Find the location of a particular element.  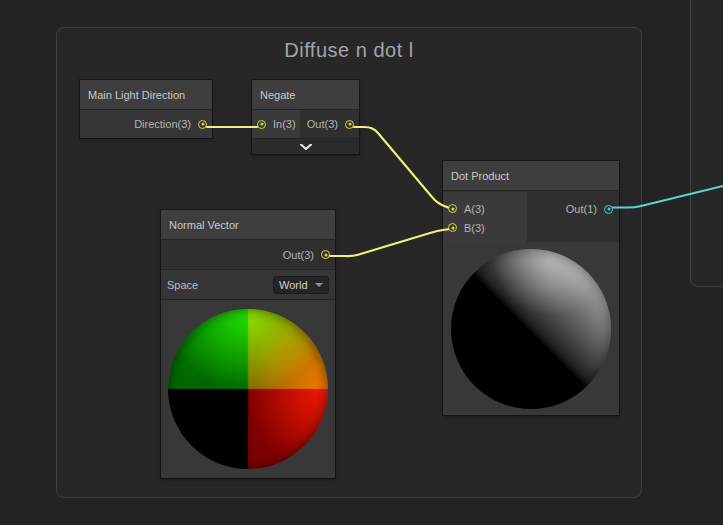

space-property-row: Space World is located at coordinates (248, 285).